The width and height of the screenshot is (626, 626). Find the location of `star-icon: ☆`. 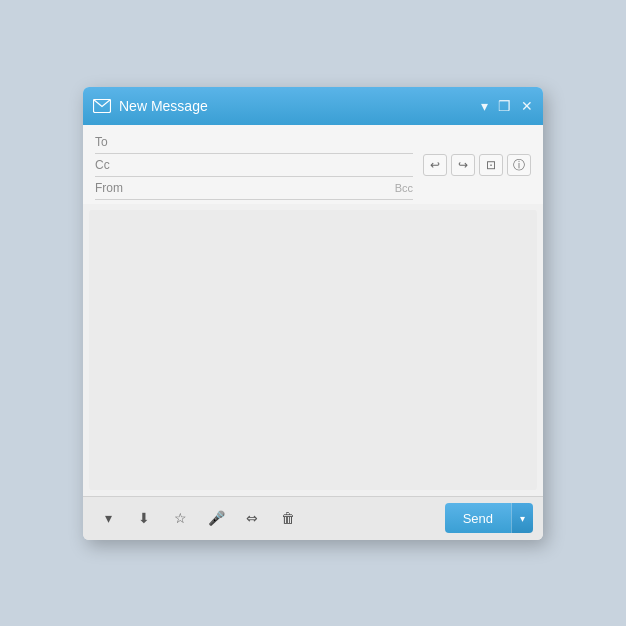

star-icon: ☆ is located at coordinates (180, 518).